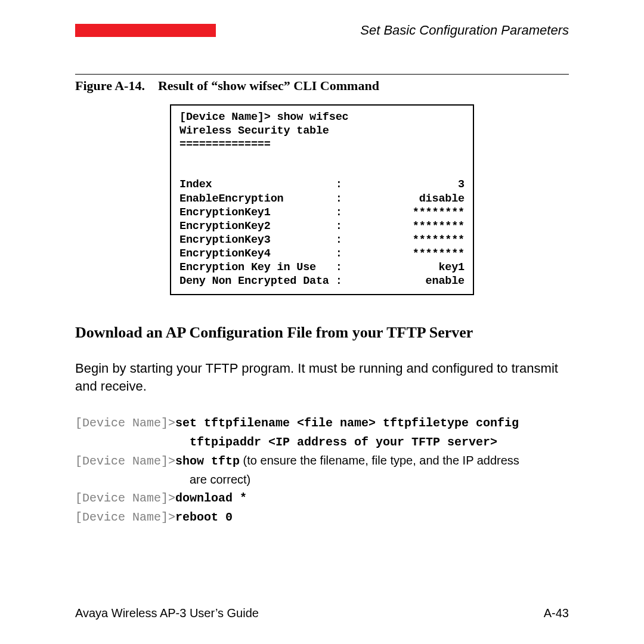  I want to click on cli-value: 3, so click(462, 185).